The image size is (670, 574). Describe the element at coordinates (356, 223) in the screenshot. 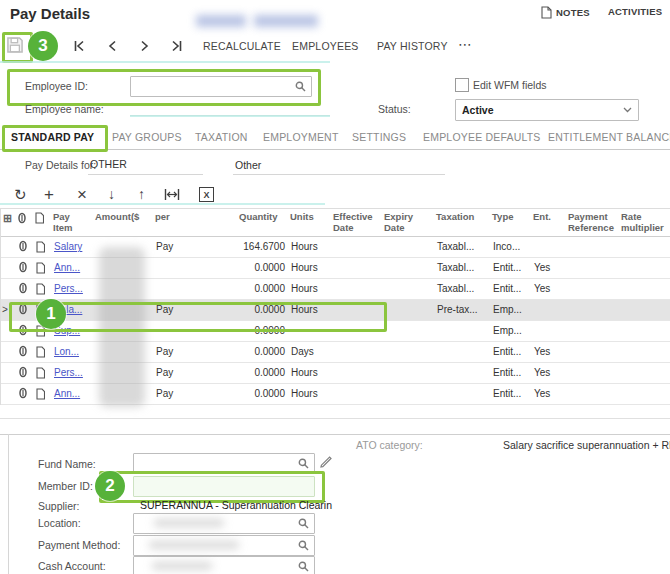

I see `col-effective-date: Effective Date` at that location.